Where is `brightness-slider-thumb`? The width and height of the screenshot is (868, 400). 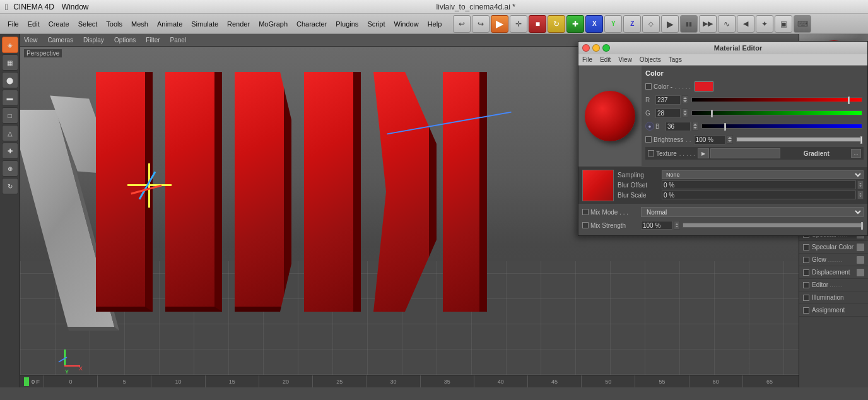 brightness-slider-thumb is located at coordinates (862, 140).